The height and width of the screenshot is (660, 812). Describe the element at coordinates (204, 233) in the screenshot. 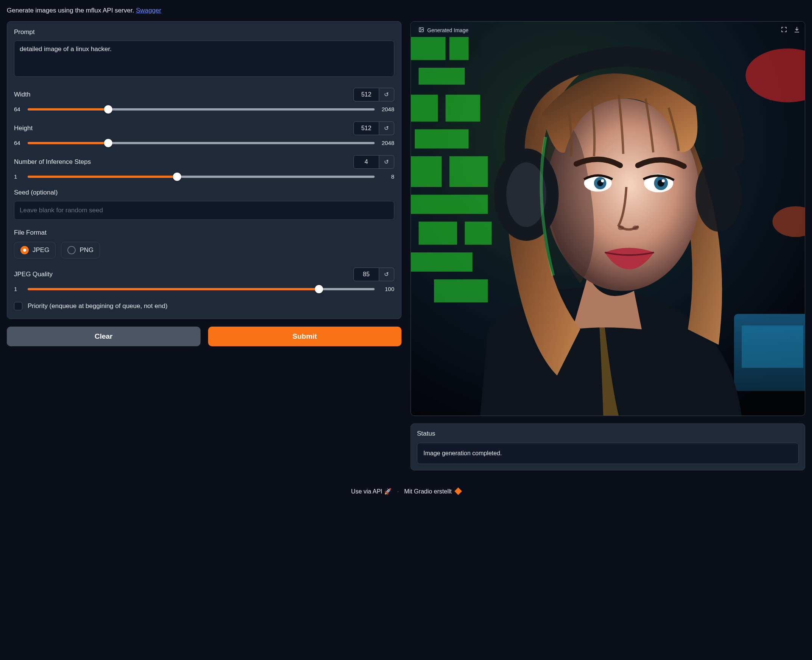

I see `file-format-label: File Format` at that location.